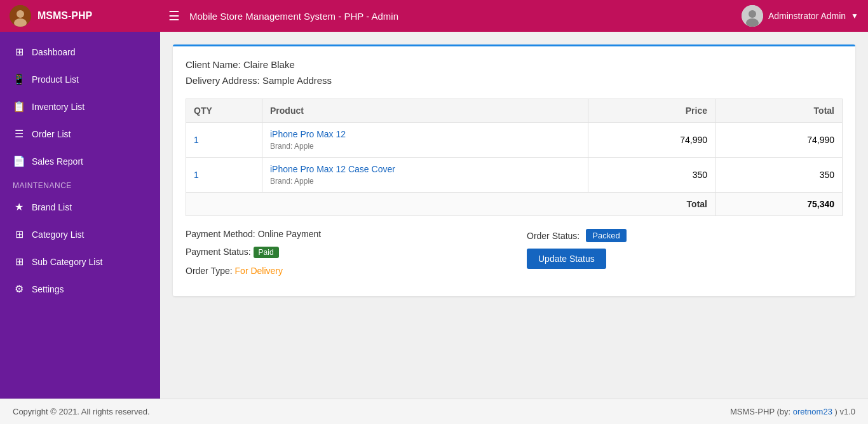 This screenshot has width=868, height=424. I want to click on admin-avatar, so click(752, 16).